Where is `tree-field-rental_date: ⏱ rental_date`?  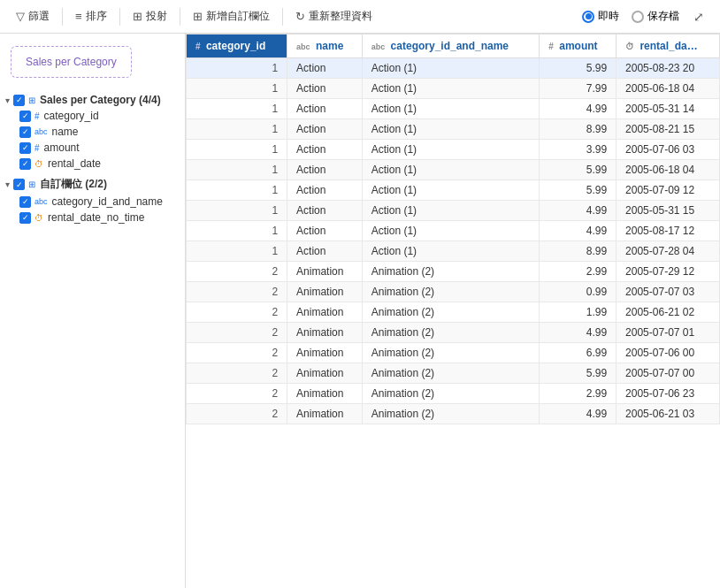
tree-field-rental_date: ⏱ rental_date is located at coordinates (99, 164).